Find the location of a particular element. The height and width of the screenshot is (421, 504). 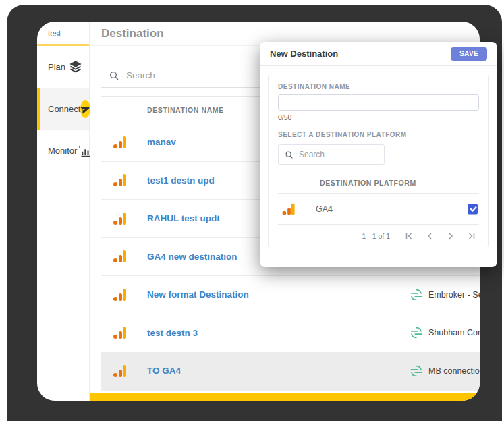

platform-table: DESTINATION PLATFORM GA4 1 - 1 of 1 is located at coordinates (379, 210).